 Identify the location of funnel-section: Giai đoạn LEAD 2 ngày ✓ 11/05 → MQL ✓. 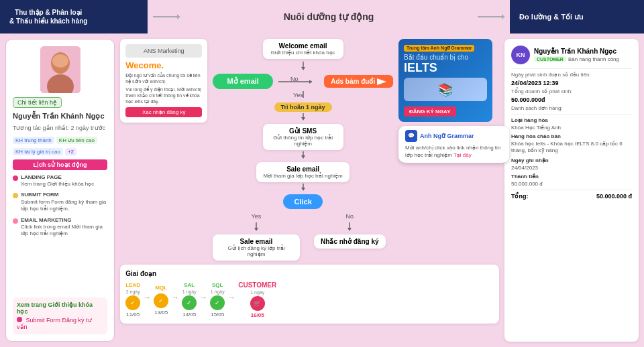
(310, 294).